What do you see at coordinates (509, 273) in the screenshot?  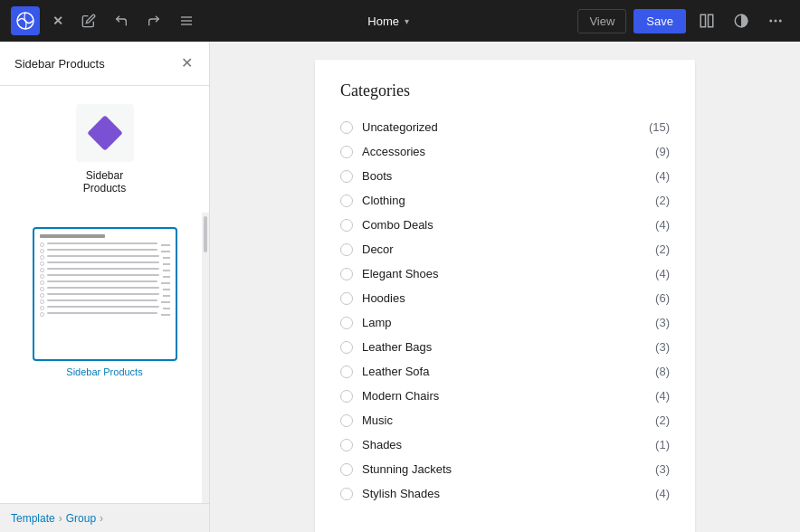 I see `category-name: Elegant Shoes` at bounding box center [509, 273].